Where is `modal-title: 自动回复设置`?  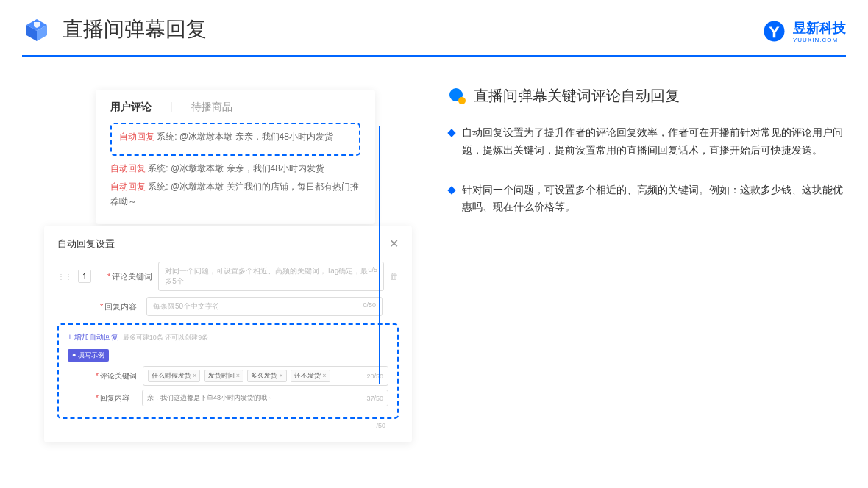 modal-title: 自动回复设置 is located at coordinates (86, 244).